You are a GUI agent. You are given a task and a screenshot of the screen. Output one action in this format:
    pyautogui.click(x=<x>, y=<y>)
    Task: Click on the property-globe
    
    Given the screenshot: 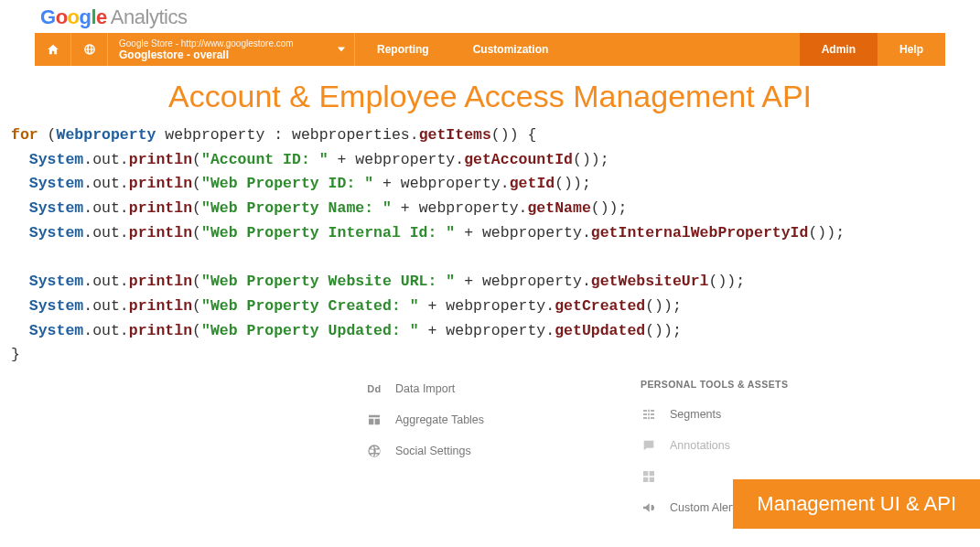 What is the action you would take?
    pyautogui.click(x=90, y=49)
    